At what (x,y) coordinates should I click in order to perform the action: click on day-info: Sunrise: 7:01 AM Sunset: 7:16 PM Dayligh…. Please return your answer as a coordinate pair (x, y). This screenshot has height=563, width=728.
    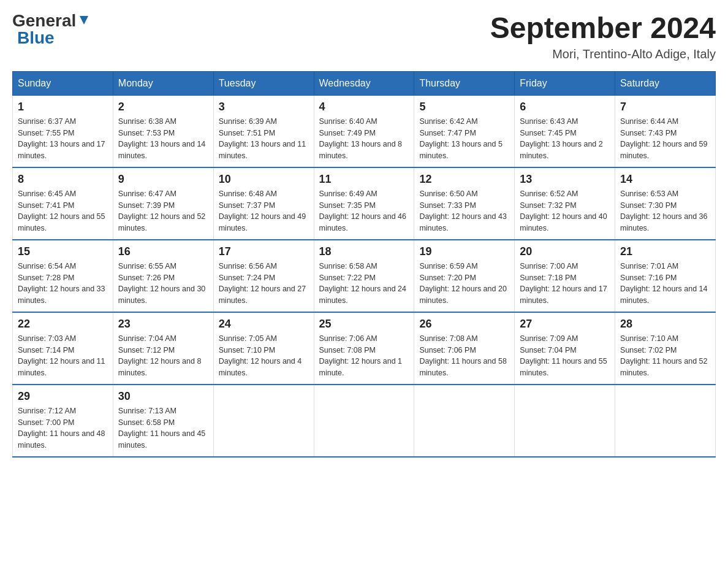
    Looking at the image, I should click on (665, 283).